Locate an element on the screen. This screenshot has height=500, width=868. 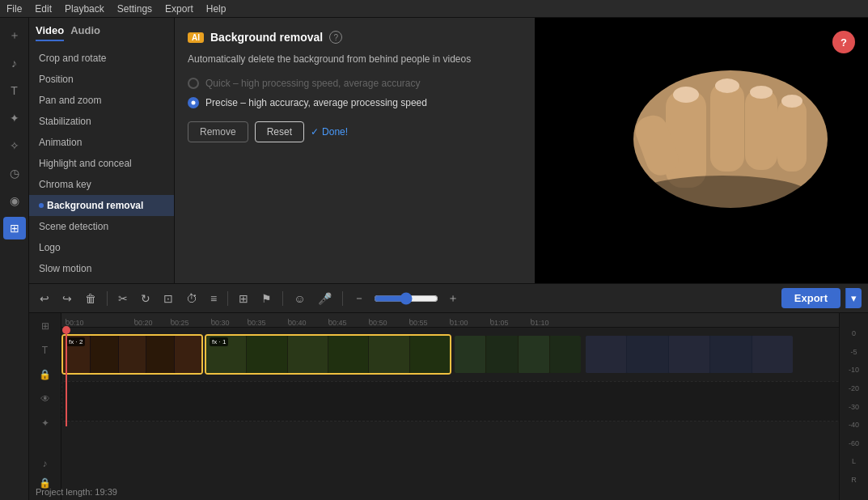
scale-5: -5 is located at coordinates (853, 352).